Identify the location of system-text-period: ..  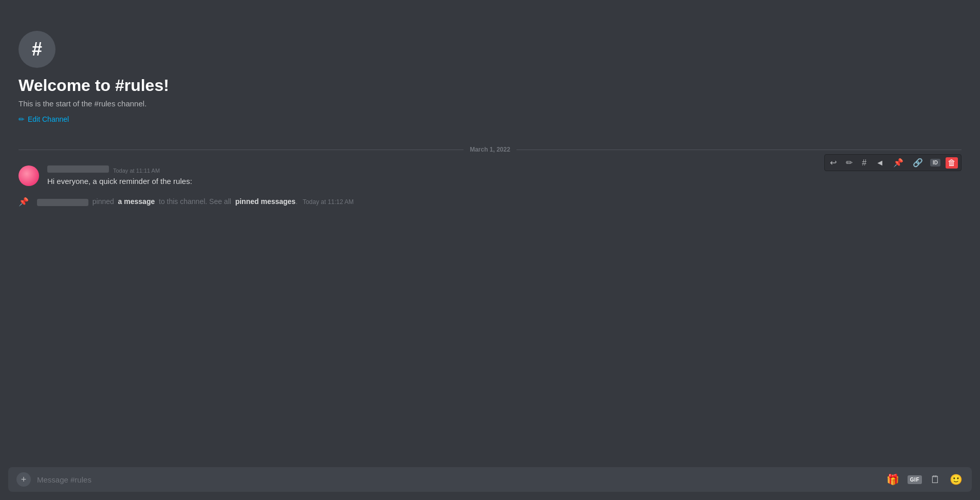
(297, 201).